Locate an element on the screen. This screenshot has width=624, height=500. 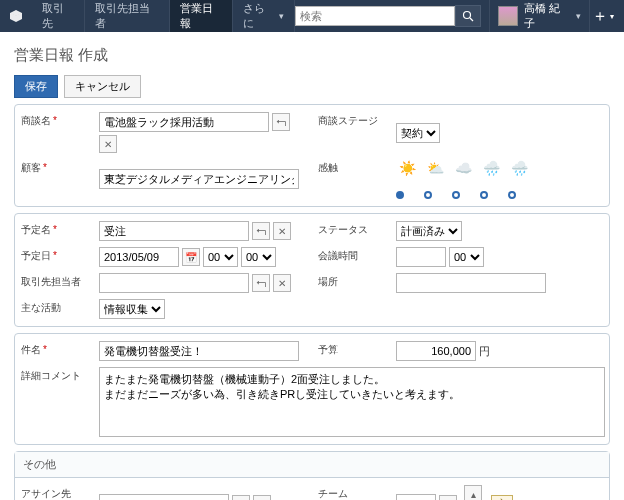
team-add-icon: + is located at coordinates (448, 498).